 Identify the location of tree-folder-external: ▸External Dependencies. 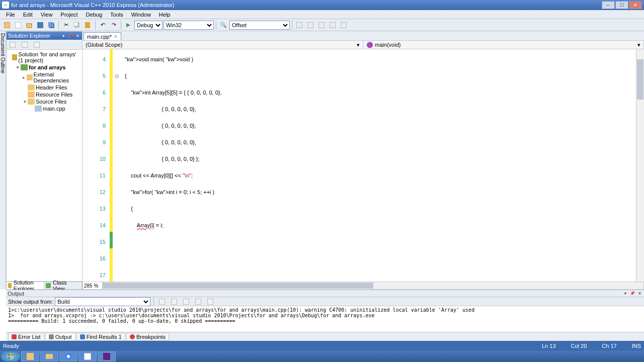
(44, 77).